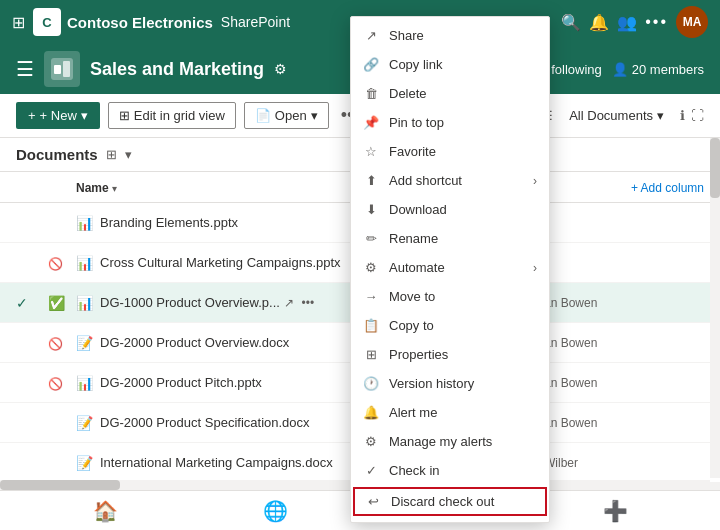  I want to click on menu-item-version-history: 🕐 Version history, so click(450, 384).